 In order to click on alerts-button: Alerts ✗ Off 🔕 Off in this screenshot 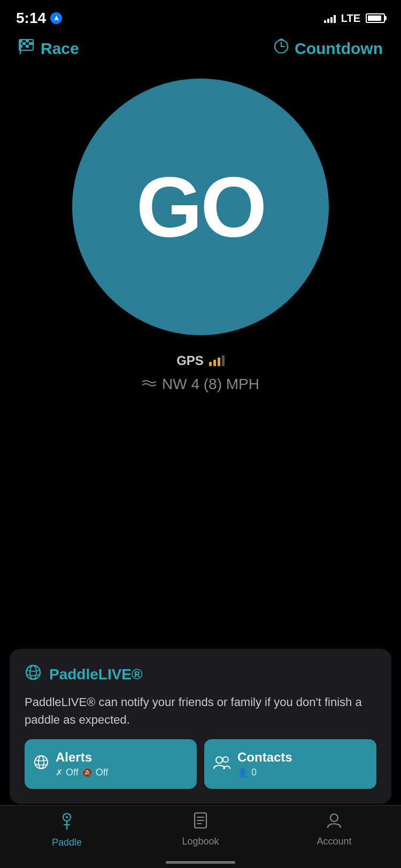, I will do `click(111, 764)`.